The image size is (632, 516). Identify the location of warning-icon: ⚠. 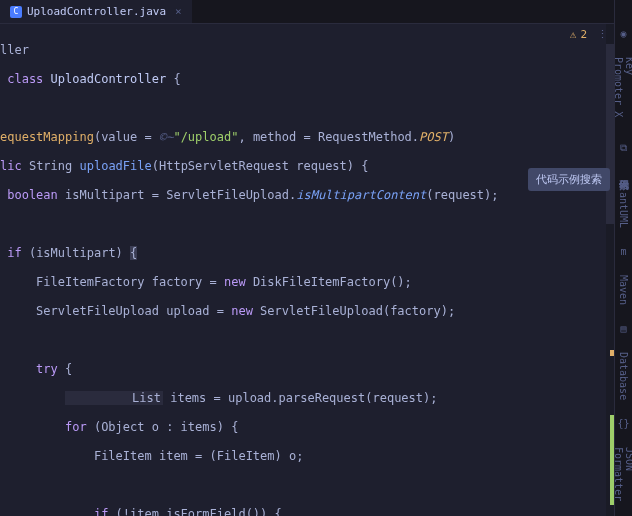
(574, 34).